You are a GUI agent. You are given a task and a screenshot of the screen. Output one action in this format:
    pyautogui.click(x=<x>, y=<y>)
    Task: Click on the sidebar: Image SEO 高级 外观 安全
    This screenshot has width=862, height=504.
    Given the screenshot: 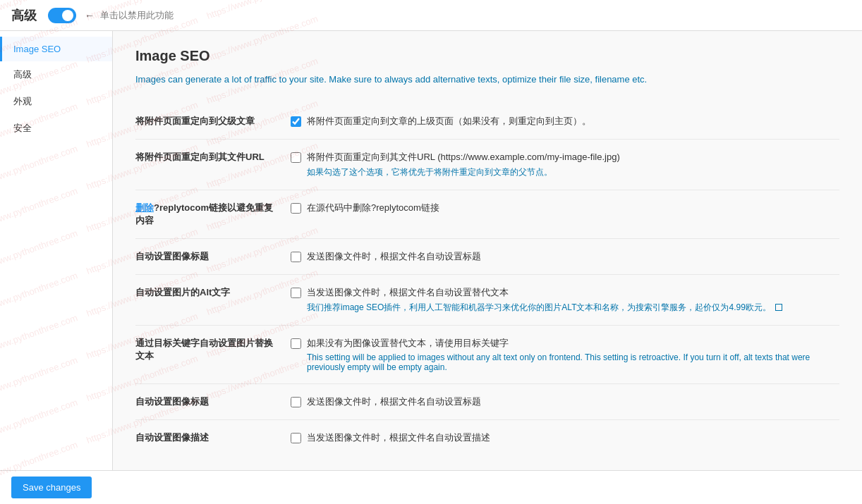 What is the action you would take?
    pyautogui.click(x=56, y=252)
    